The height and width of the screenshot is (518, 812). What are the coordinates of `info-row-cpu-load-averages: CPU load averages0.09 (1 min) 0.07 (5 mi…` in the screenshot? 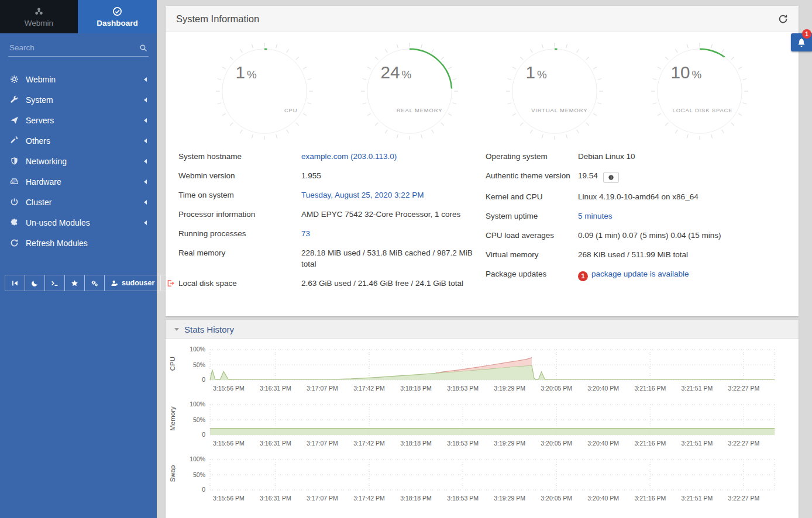 It's located at (635, 235).